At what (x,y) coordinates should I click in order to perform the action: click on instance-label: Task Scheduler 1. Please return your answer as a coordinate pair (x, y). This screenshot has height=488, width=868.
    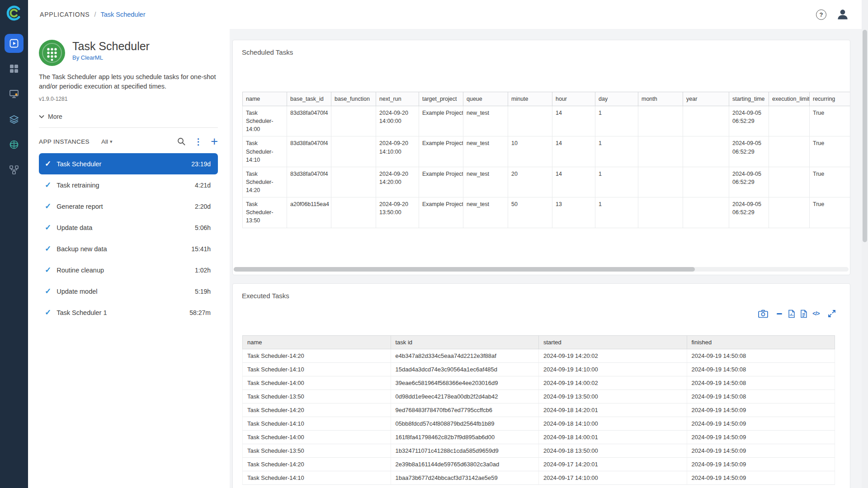
    Looking at the image, I should click on (81, 313).